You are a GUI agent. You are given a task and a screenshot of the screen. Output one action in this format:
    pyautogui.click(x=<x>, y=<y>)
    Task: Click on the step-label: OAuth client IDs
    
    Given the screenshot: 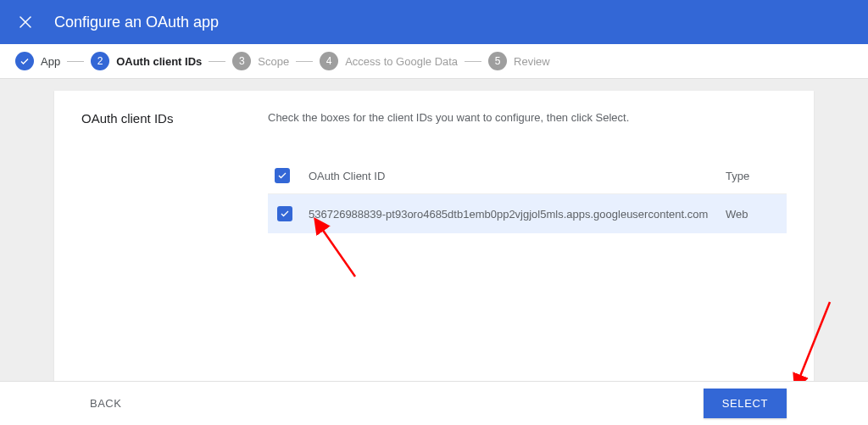 What is the action you would take?
    pyautogui.click(x=159, y=61)
    